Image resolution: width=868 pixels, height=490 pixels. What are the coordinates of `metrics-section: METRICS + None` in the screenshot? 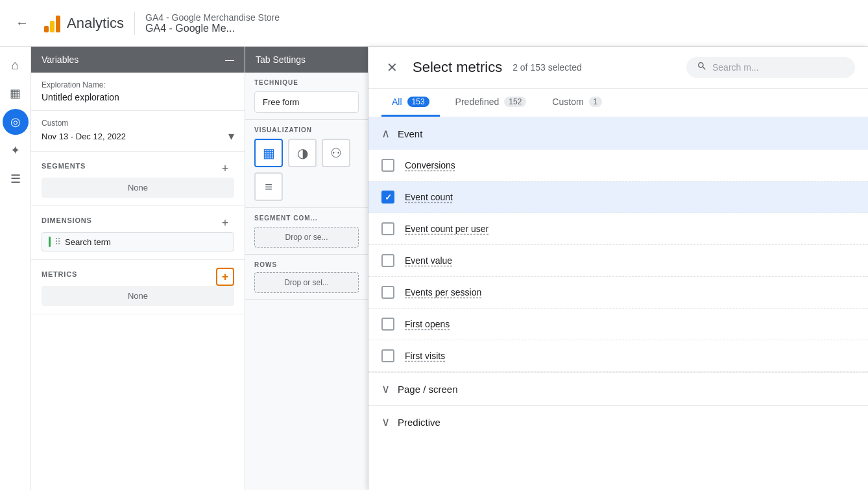 It's located at (138, 287).